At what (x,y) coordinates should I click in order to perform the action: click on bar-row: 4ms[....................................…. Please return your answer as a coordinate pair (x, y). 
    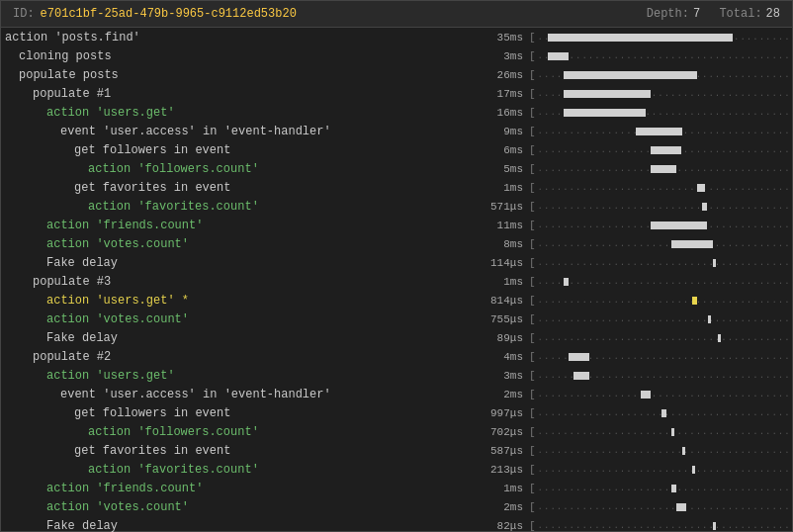
    Looking at the image, I should click on (629, 356).